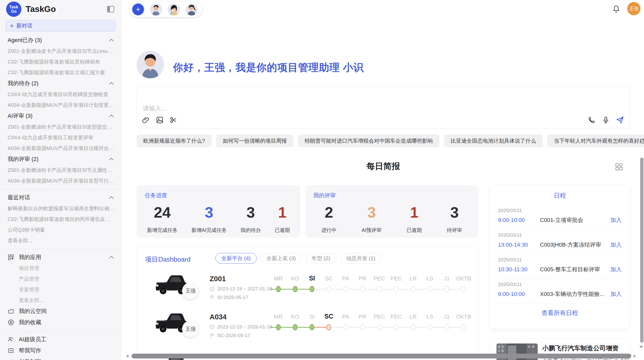 This screenshot has width=644, height=360. Describe the element at coordinates (61, 9) in the screenshot. I see `sidebar-header: Task Go TaskGo` at that location.